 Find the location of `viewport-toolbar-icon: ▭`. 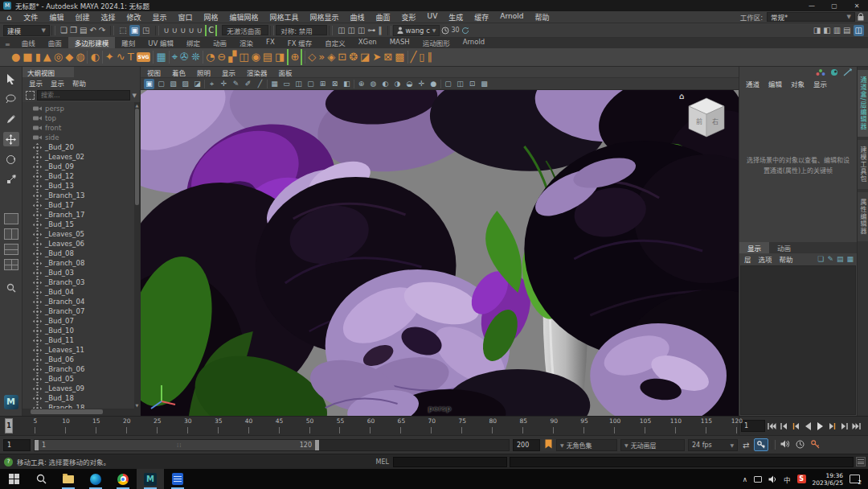

viewport-toolbar-icon: ▭ is located at coordinates (286, 84).